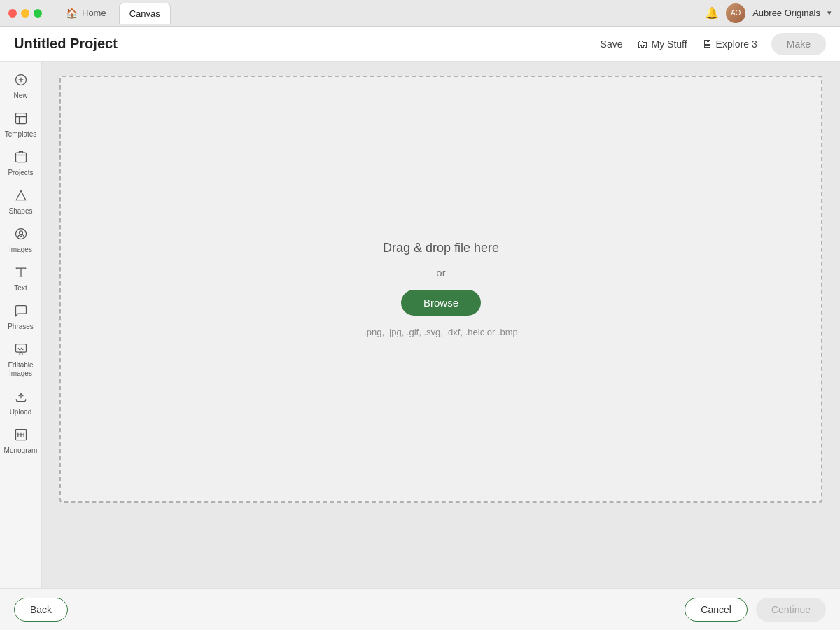  What do you see at coordinates (21, 85) in the screenshot?
I see `sidebar-item-new: New` at bounding box center [21, 85].